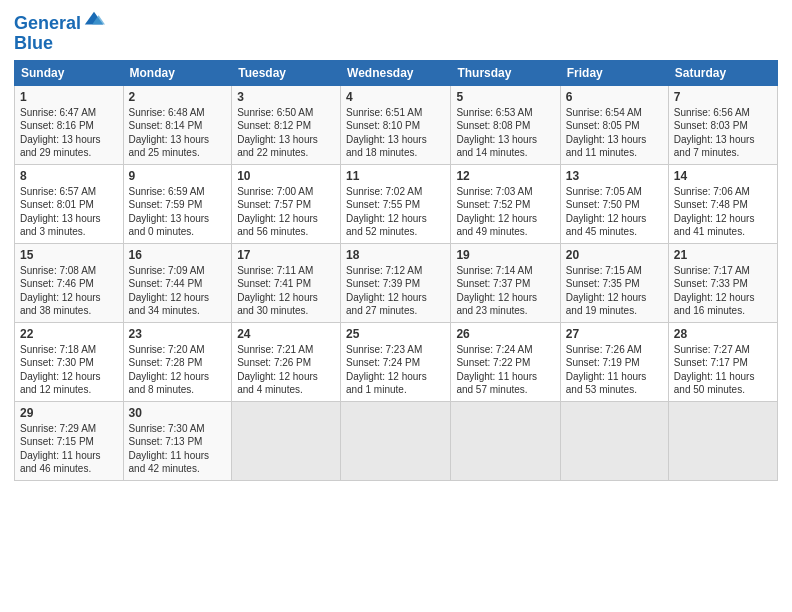  Describe the element at coordinates (614, 291) in the screenshot. I see `day-info: Sunrise: 7:15 AMSunset: 7:35 PMDaylight:…` at that location.